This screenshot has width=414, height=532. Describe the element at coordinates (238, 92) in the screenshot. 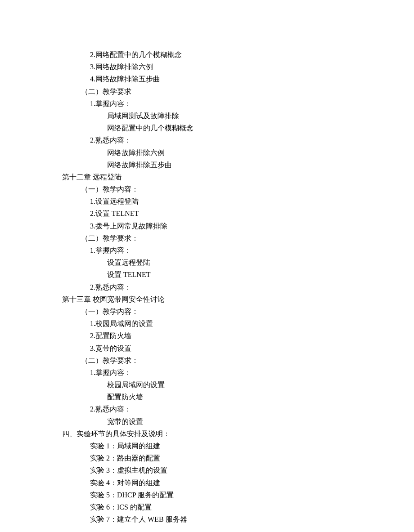

I see `document-line: （二）教学要求` at that location.